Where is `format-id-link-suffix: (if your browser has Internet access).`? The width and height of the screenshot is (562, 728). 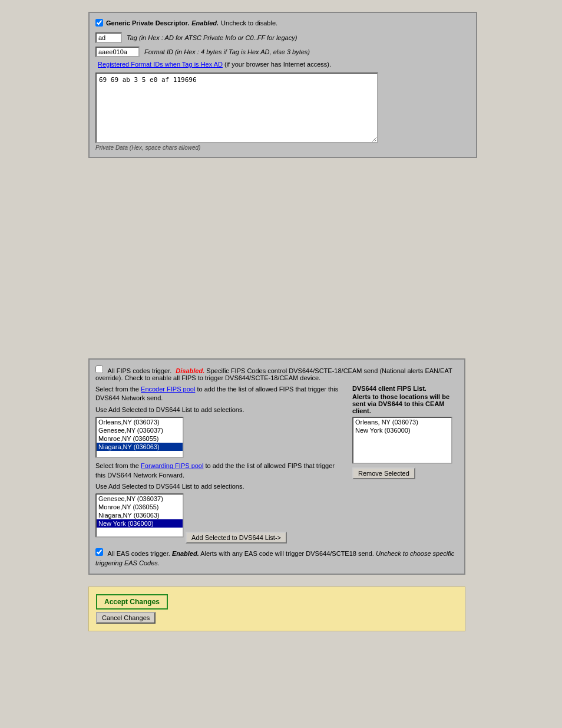
format-id-link-suffix: (if your browser has Internet access). is located at coordinates (277, 64).